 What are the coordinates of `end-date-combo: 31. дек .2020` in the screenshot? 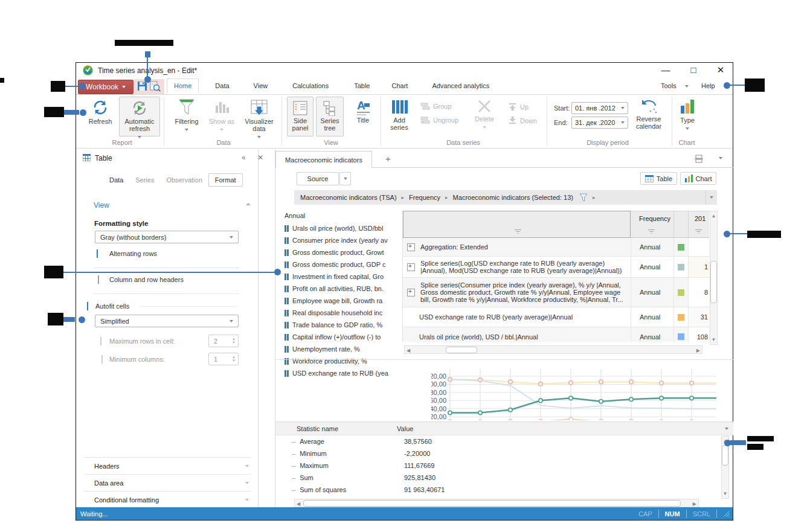 It's located at (600, 123).